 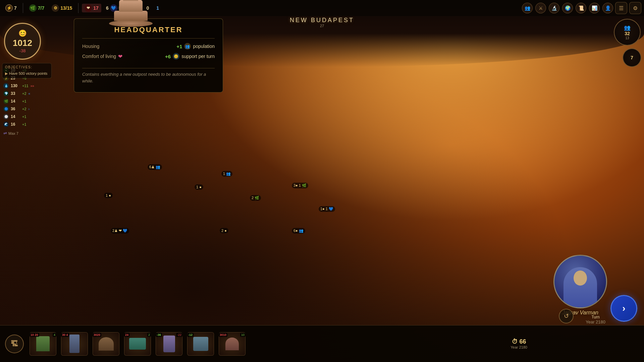 What do you see at coordinates (198, 56) in the screenshot?
I see `hq-comfort-resource: support per turn` at bounding box center [198, 56].